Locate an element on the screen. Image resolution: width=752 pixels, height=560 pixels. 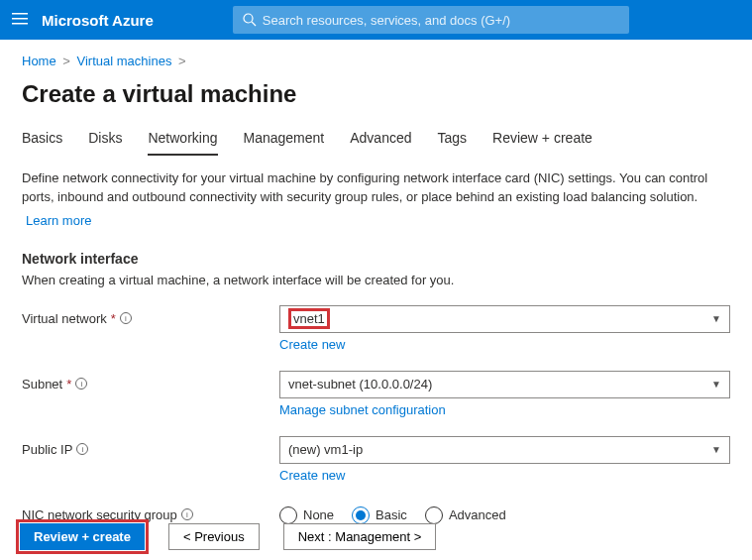
search-input is located at coordinates (441, 20).